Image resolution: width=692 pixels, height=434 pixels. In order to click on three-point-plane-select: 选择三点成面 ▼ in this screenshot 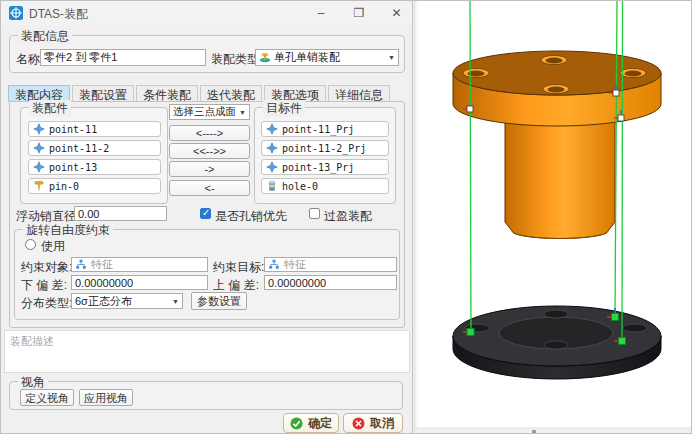, I will do `click(210, 112)`.